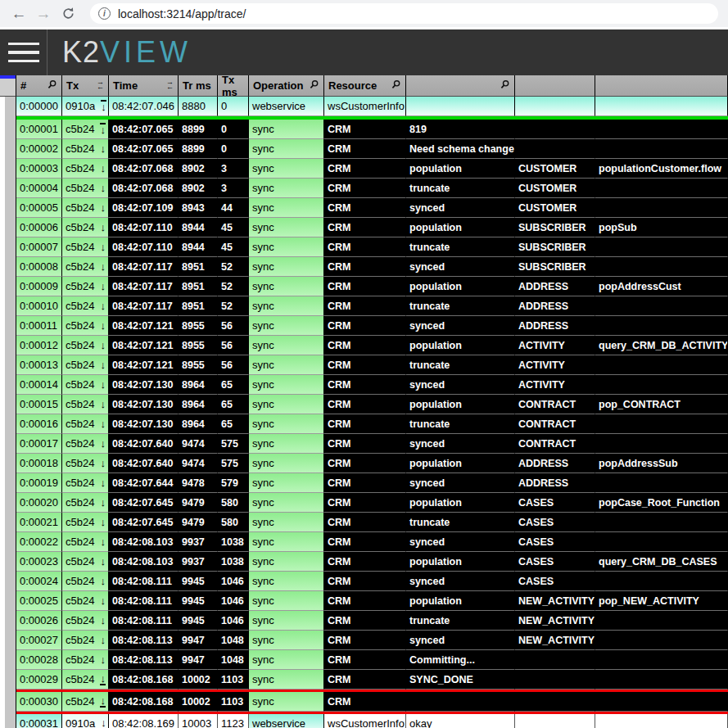  What do you see at coordinates (287, 86) in the screenshot?
I see `column-header-operation: Operation` at bounding box center [287, 86].